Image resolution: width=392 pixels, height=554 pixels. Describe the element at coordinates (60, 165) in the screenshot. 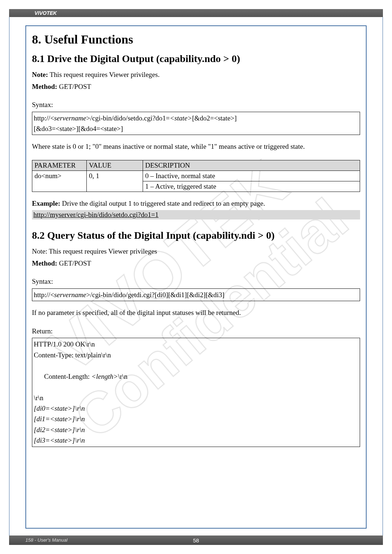

I see `th-parameter: PARAMETER` at that location.